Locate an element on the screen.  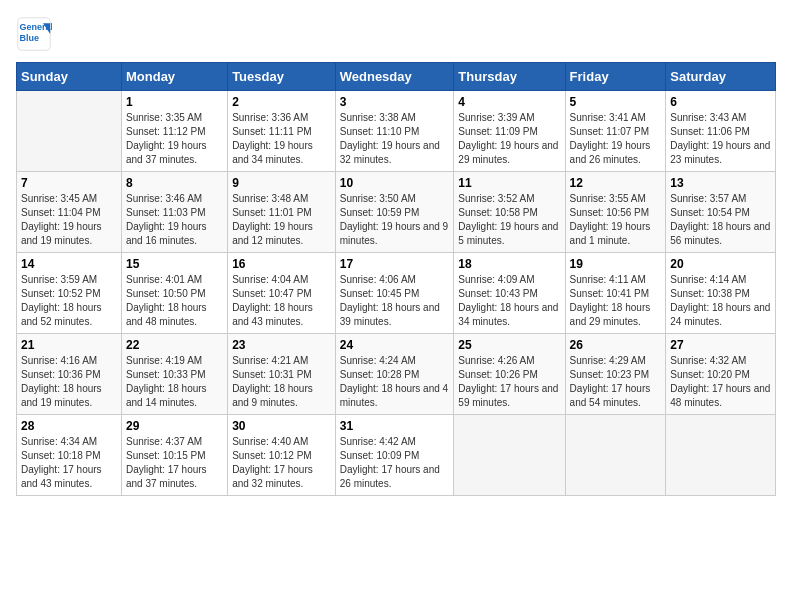
day-info: Sunrise: 4:04 AM Sunset: 10:47 PM Daylig… is located at coordinates (282, 301).